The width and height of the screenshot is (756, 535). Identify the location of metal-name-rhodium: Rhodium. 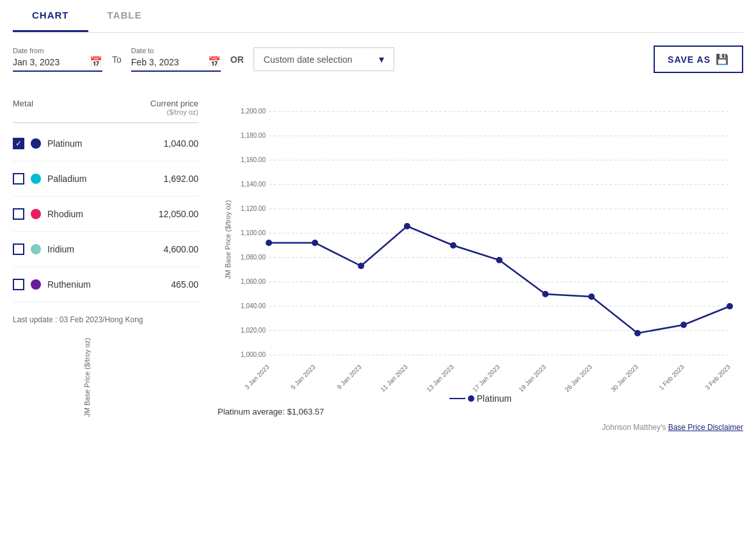
(103, 214).